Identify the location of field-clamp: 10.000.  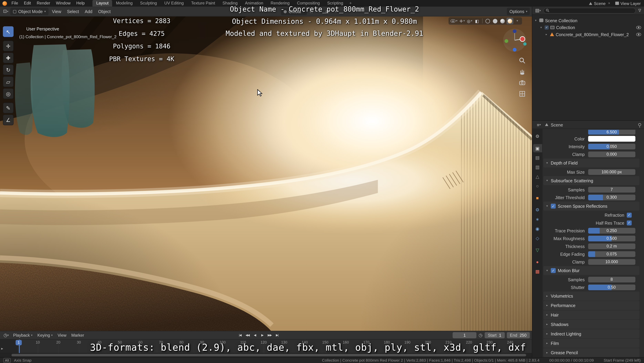
(612, 262).